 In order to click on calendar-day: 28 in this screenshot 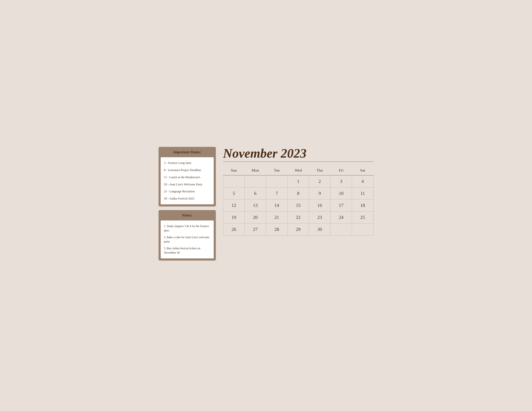, I will do `click(277, 229)`.